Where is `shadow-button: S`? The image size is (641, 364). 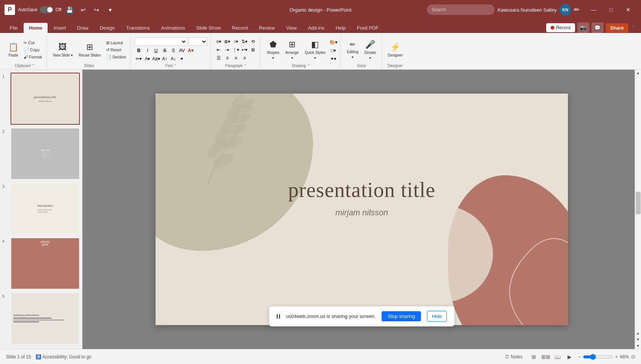 shadow-button: S is located at coordinates (173, 51).